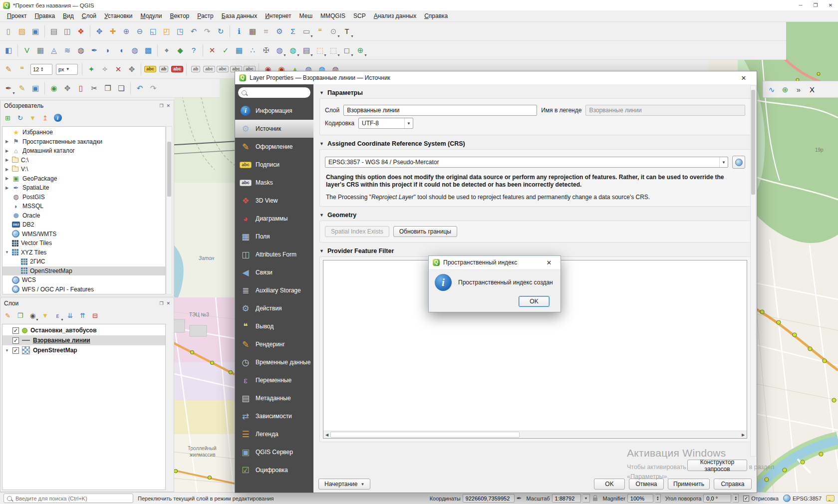  Describe the element at coordinates (164, 69) in the screenshot. I see `label-abc-callout-button: ab` at that location.